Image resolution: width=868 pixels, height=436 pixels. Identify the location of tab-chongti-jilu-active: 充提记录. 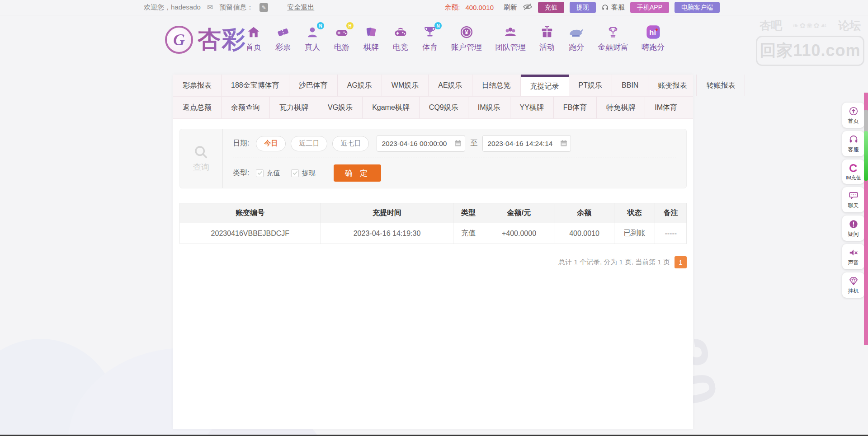
(545, 85).